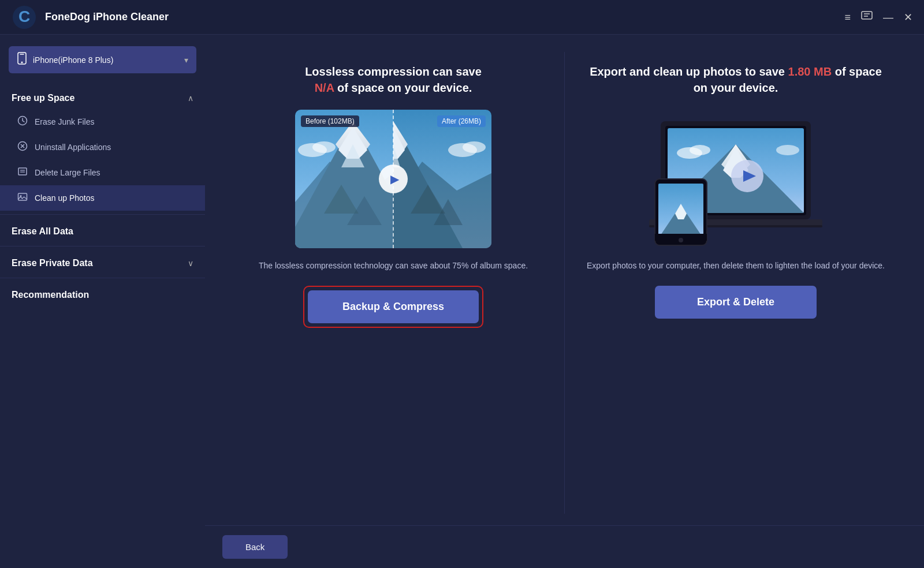  Describe the element at coordinates (186, 60) in the screenshot. I see `device-chevron-icon: ▾` at that location.